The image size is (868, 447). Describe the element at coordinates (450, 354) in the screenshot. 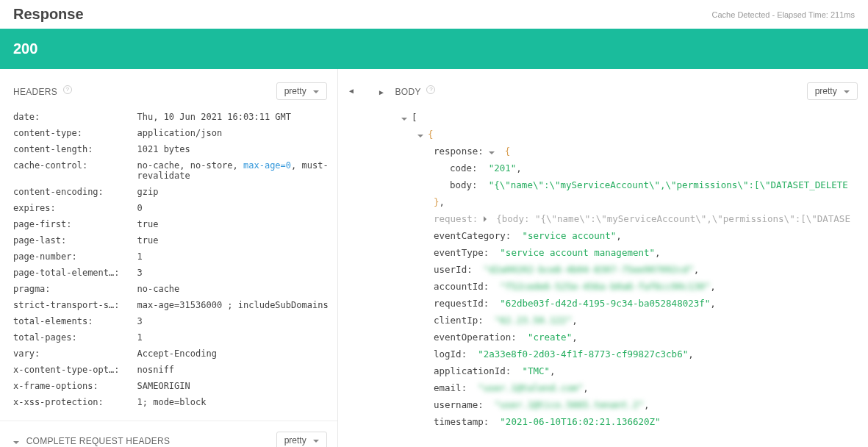

I see `json-key: logId:` at that location.